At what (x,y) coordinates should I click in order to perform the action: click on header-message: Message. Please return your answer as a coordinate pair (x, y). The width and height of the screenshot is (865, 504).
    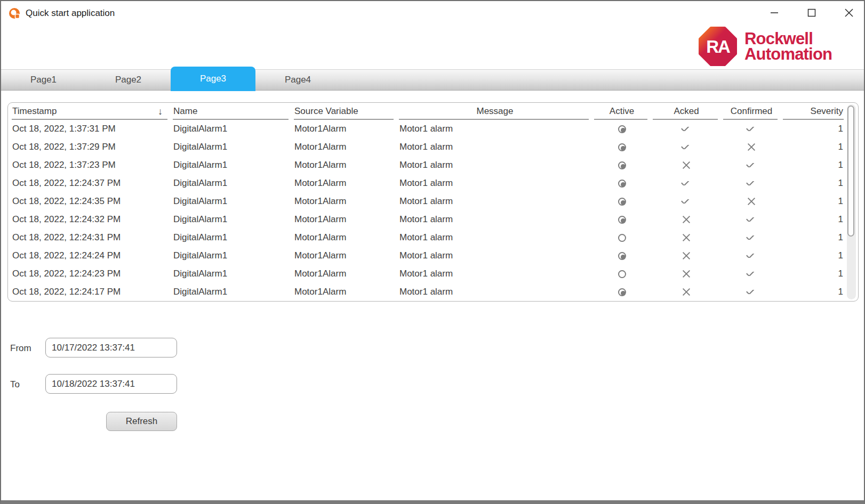
    Looking at the image, I should click on (495, 111).